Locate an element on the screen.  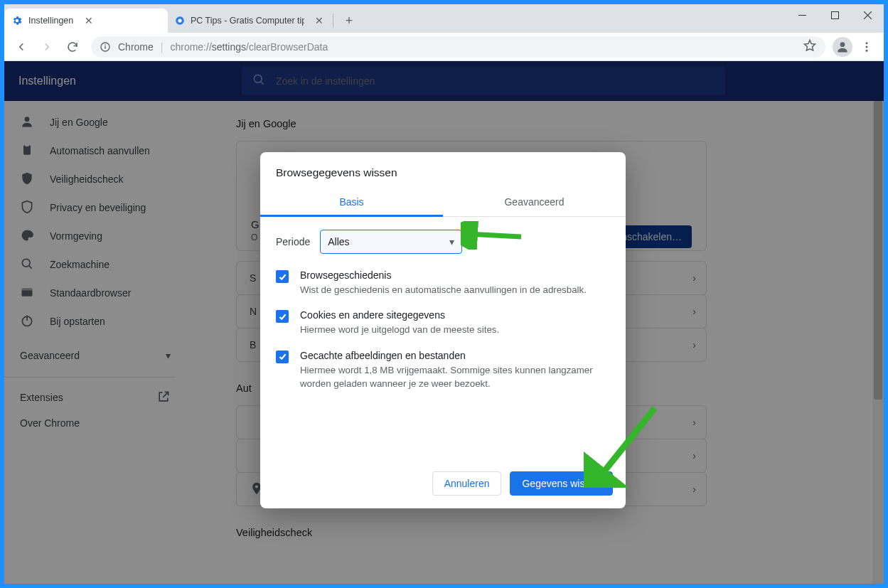
tab-separator is located at coordinates (333, 21).